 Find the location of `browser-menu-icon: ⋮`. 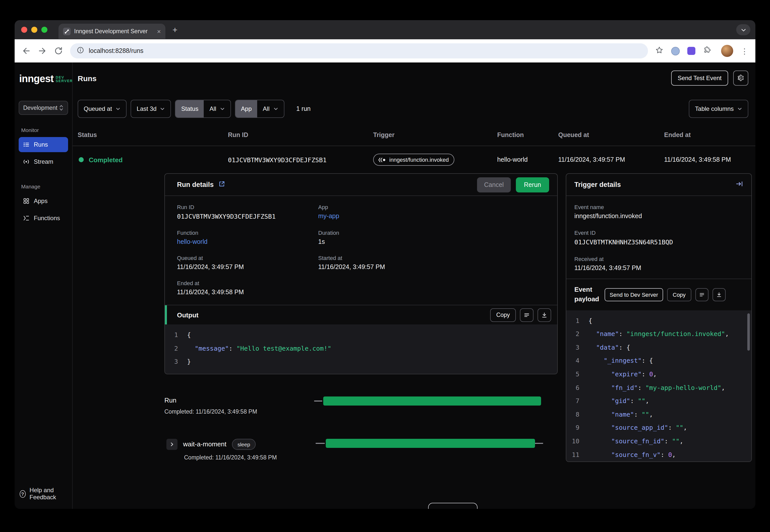

browser-menu-icon: ⋮ is located at coordinates (745, 51).